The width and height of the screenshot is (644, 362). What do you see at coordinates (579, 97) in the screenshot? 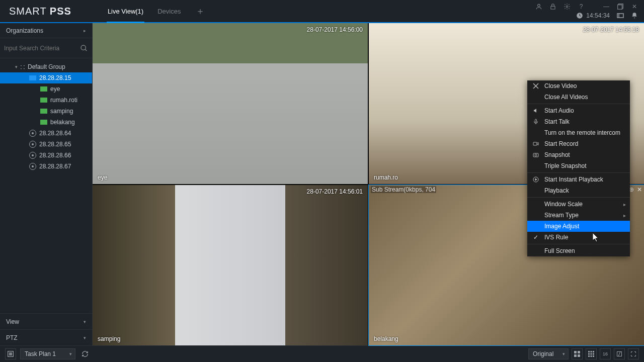
I see `menu-item: Close All Videos` at bounding box center [579, 97].